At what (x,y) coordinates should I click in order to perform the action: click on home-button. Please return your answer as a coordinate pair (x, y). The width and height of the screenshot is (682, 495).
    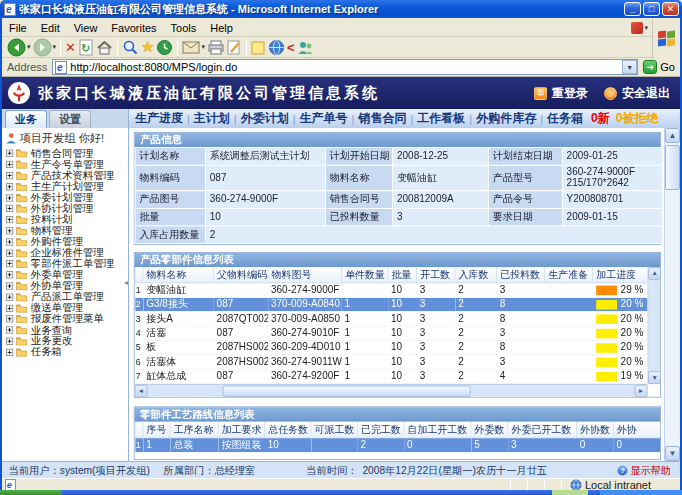
    Looking at the image, I should click on (104, 48).